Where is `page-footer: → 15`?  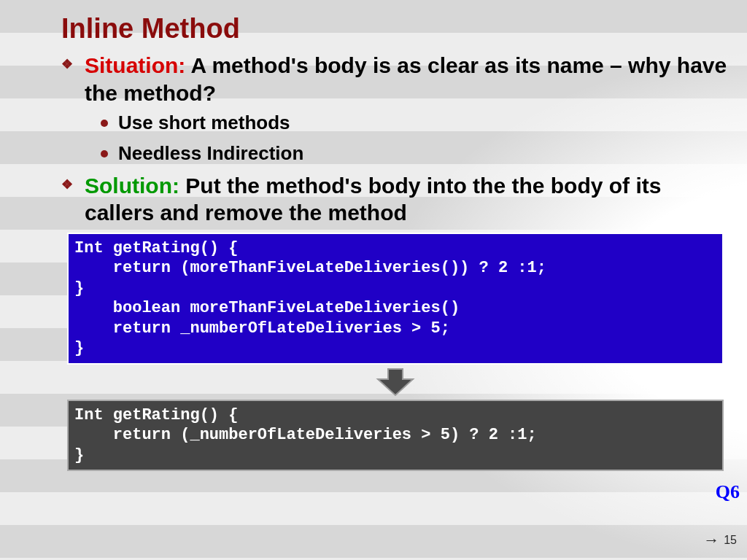
page-footer: → 15 is located at coordinates (720, 540).